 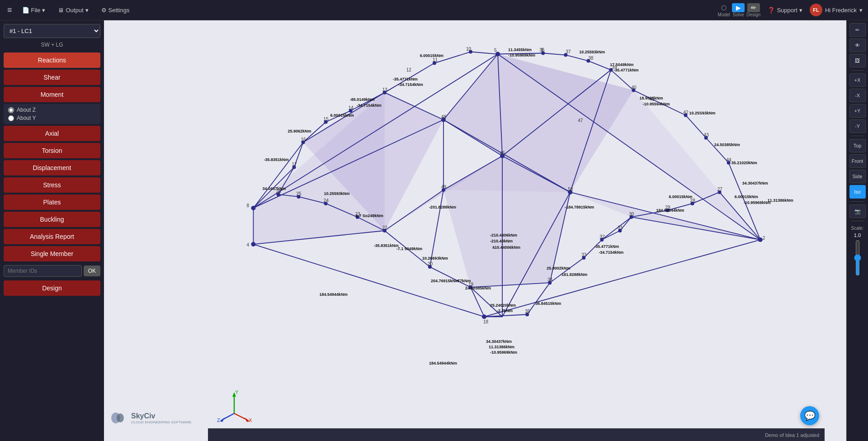 What do you see at coordinates (858, 161) in the screenshot?
I see `front-view: Front` at bounding box center [858, 161].